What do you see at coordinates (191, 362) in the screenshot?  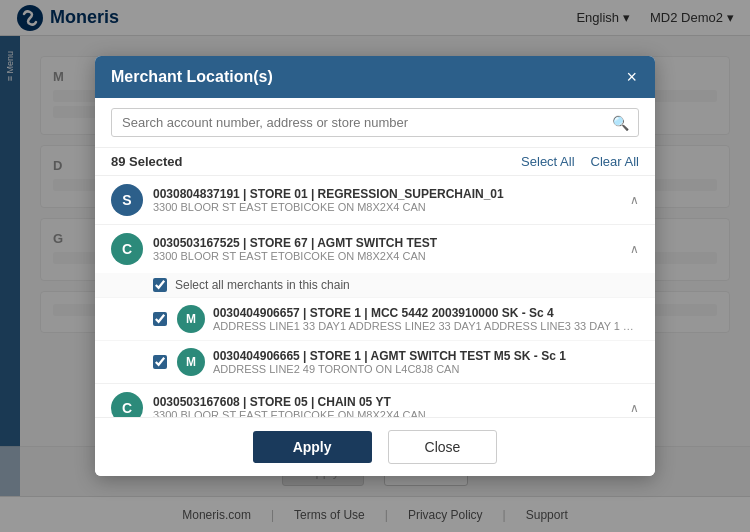 I see `merchant-avatar-1-1: M` at bounding box center [191, 362].